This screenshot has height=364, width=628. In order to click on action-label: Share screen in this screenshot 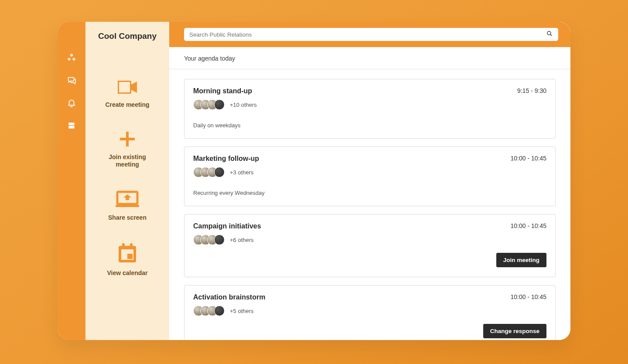, I will do `click(127, 218)`.